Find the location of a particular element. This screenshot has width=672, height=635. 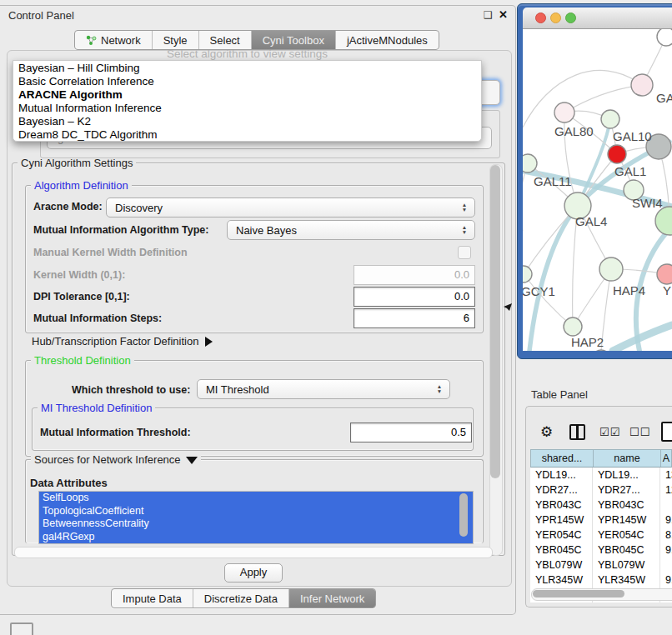

cyni-settings-title: Cyni Algorithm Settings is located at coordinates (77, 163).